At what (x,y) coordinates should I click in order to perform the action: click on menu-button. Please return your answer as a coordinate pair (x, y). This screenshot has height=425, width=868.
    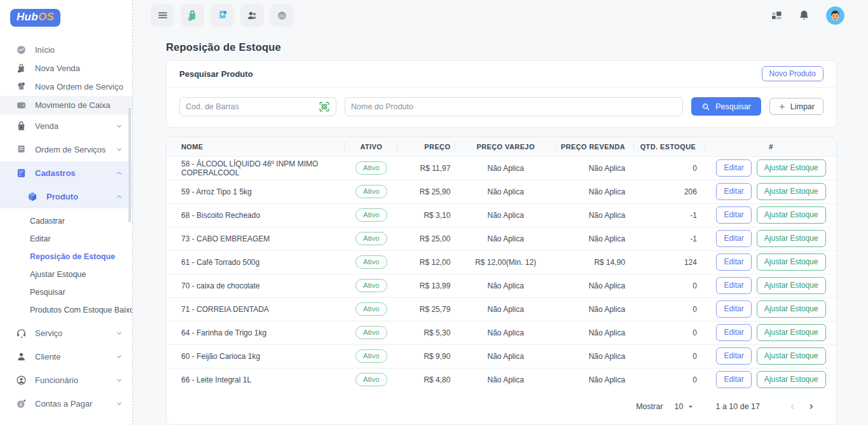
    Looking at the image, I should click on (163, 15).